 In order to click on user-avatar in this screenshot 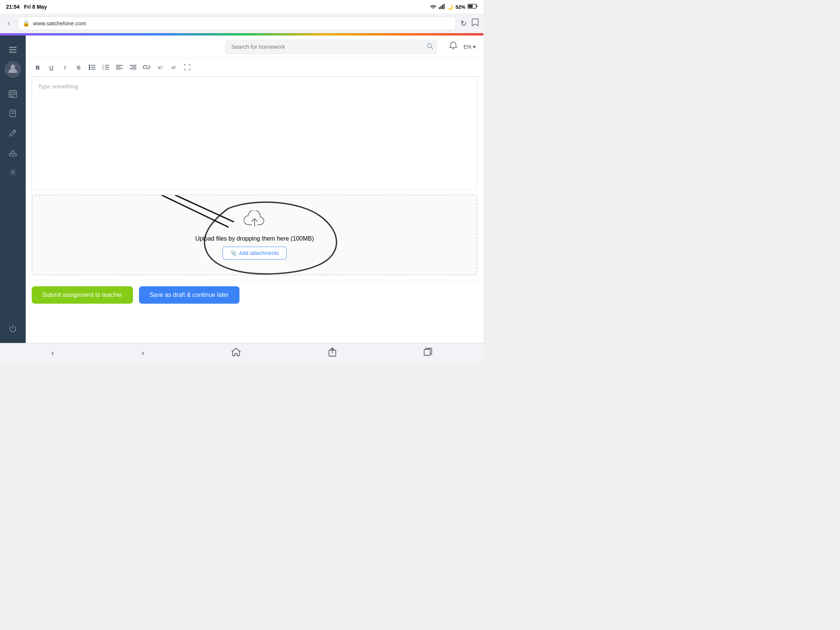, I will do `click(13, 69)`.